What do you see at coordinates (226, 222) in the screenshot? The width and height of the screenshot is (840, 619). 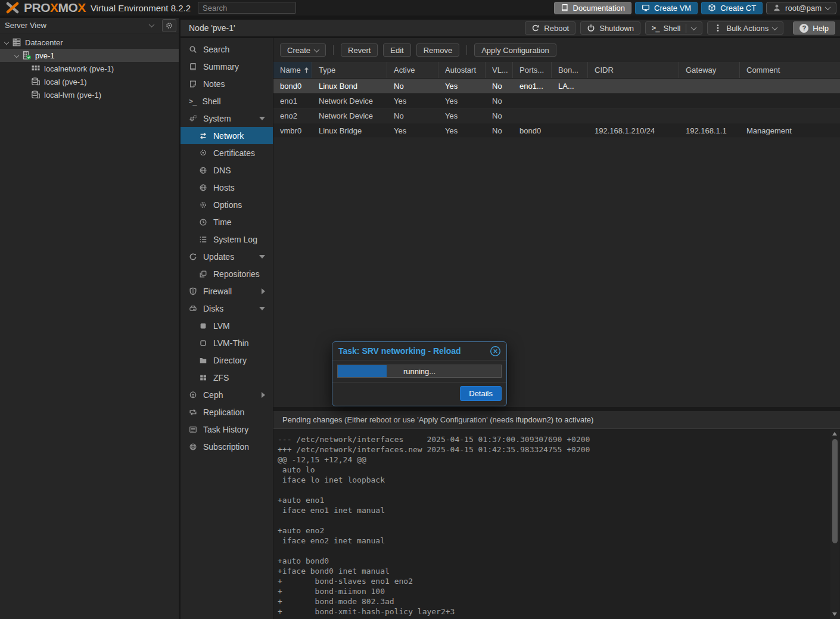 I see `menu-item-time: Time` at bounding box center [226, 222].